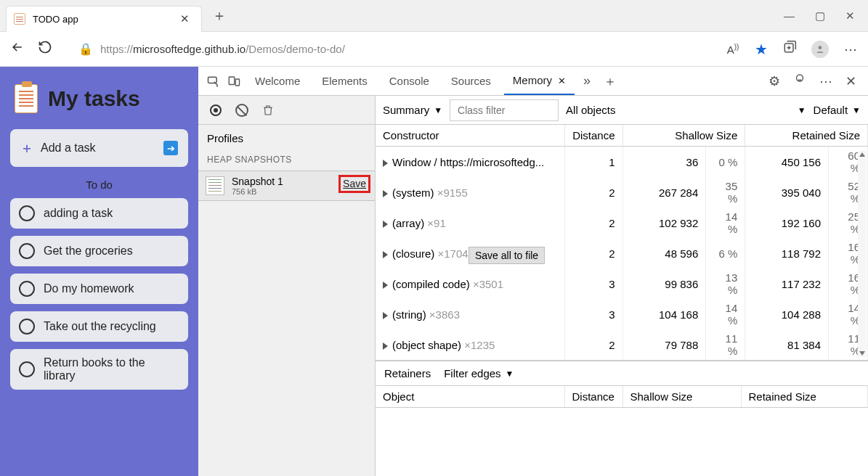  I want to click on col-distance: Distance, so click(593, 136).